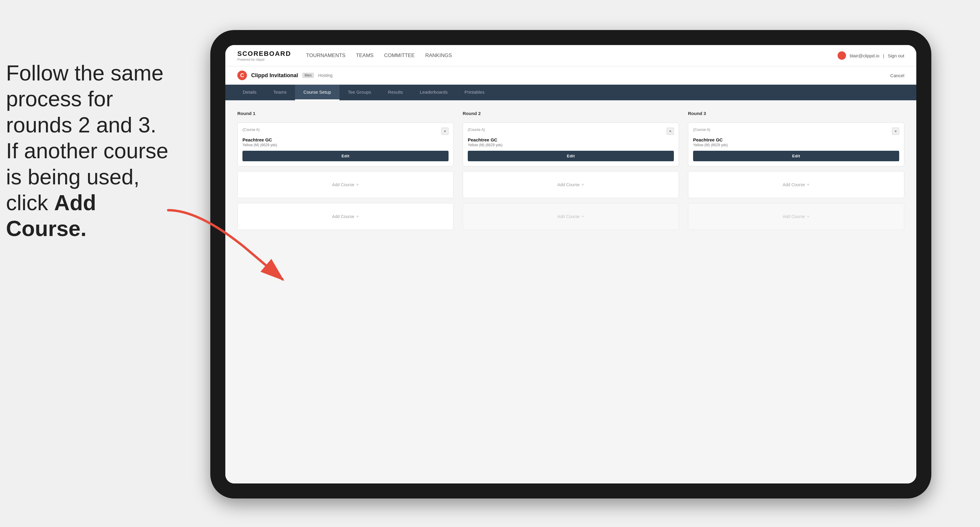 This screenshot has height=527, width=980. Describe the element at coordinates (796, 185) in the screenshot. I see `add-course-r3-slot1: Add Course +` at that location.